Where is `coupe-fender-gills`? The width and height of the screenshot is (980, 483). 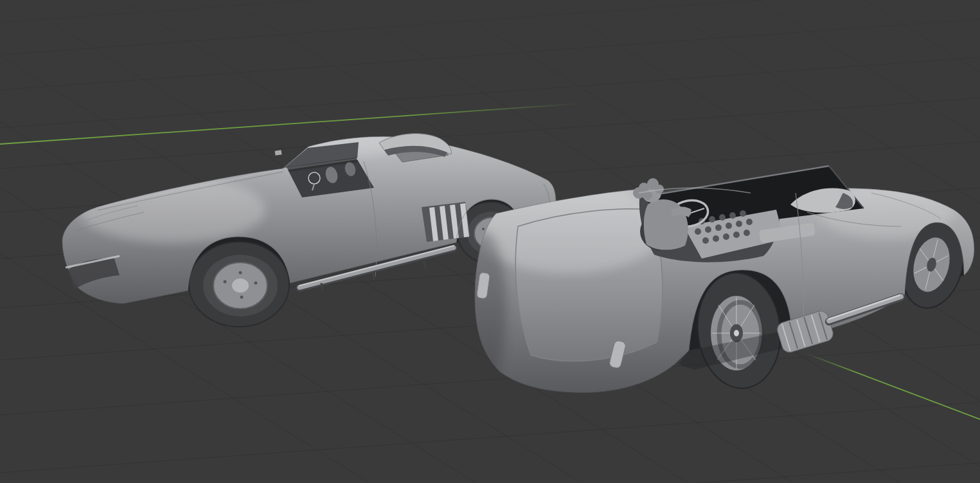 coupe-fender-gills is located at coordinates (446, 222).